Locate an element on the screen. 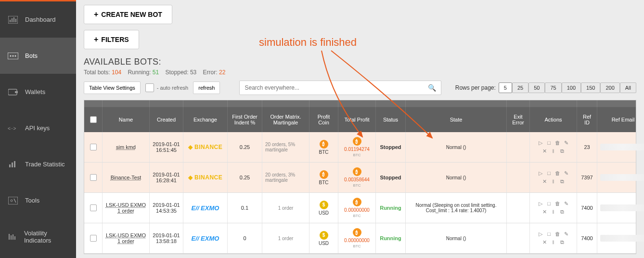 This screenshot has height=258, width=644. rows-per-page-200: 200 is located at coordinates (610, 88).